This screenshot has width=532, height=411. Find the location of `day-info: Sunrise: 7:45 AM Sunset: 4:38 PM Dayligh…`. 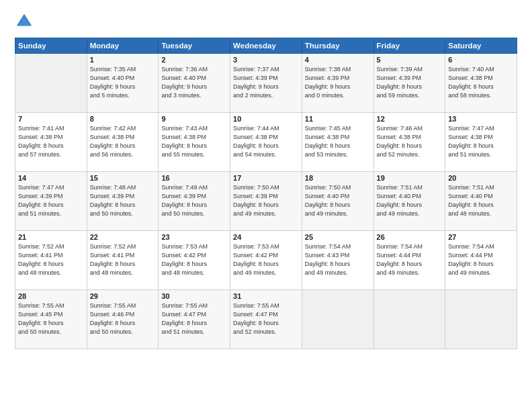

day-info: Sunrise: 7:45 AM Sunset: 4:38 PM Dayligh… is located at coordinates (338, 142).